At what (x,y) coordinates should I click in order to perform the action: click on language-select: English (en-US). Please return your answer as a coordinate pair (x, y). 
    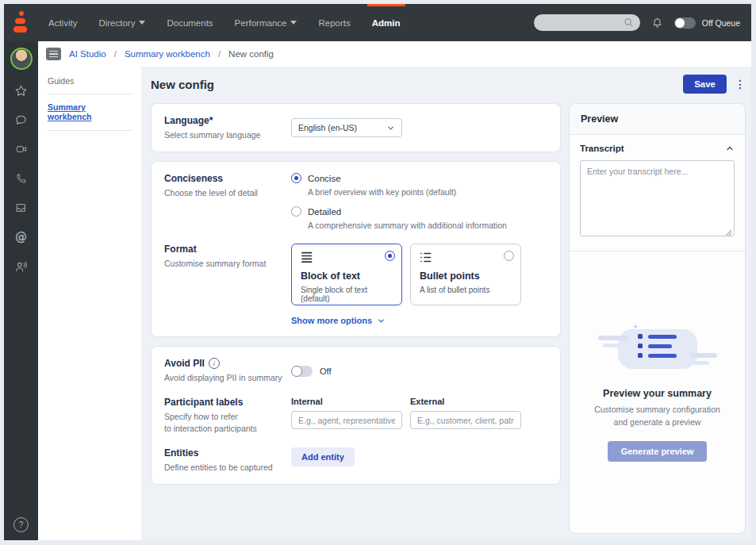
    Looking at the image, I should click on (347, 128).